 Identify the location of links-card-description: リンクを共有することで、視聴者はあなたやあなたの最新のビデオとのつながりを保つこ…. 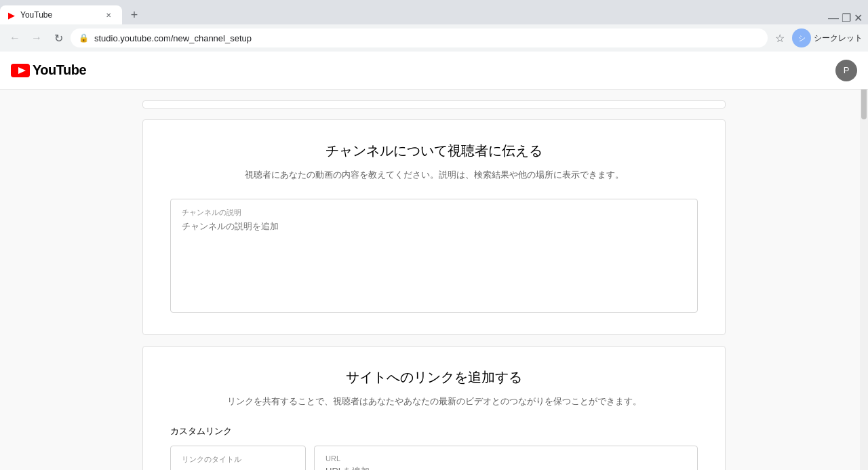
(434, 402).